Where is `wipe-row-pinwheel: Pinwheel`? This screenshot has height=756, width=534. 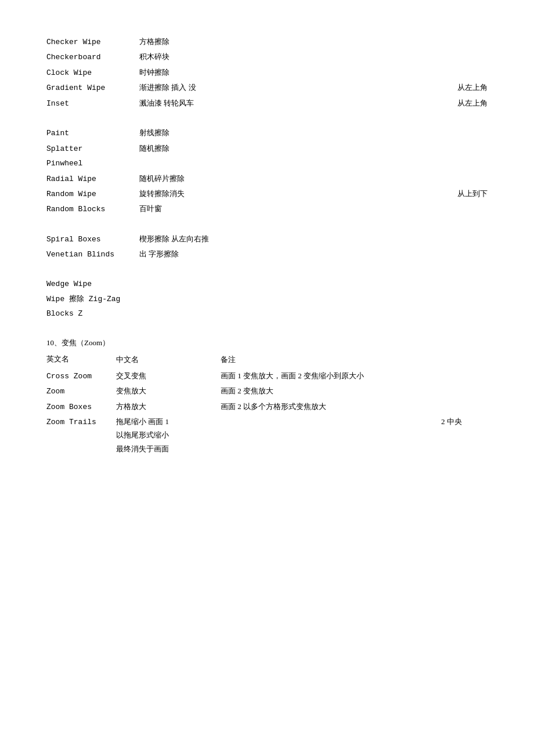 wipe-row-pinwheel: Pinwheel is located at coordinates (267, 164).